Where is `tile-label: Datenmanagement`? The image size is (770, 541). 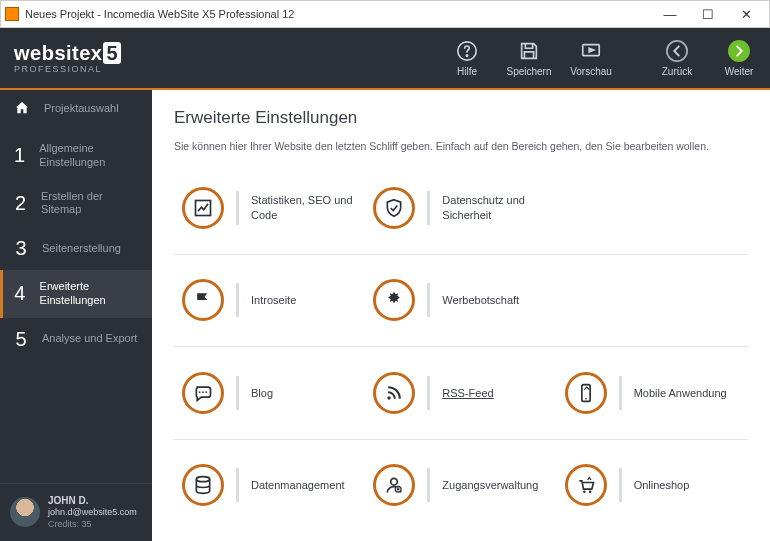 tile-label: Datenmanagement is located at coordinates (298, 485).